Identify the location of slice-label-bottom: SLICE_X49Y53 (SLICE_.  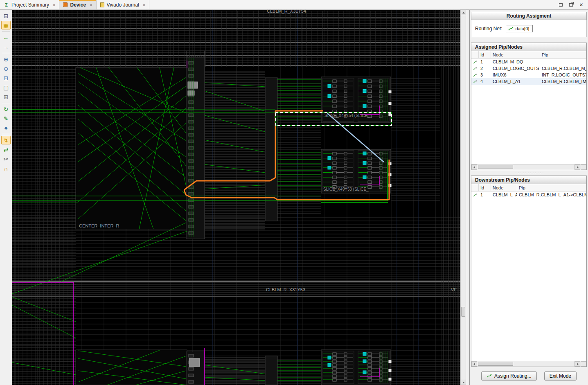
(346, 189).